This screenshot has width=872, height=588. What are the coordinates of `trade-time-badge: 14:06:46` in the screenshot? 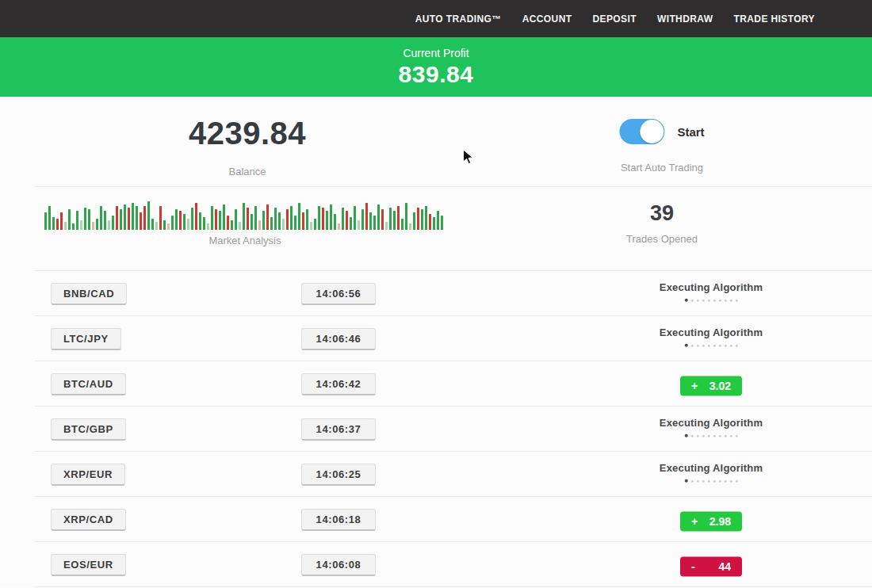 It's located at (338, 339).